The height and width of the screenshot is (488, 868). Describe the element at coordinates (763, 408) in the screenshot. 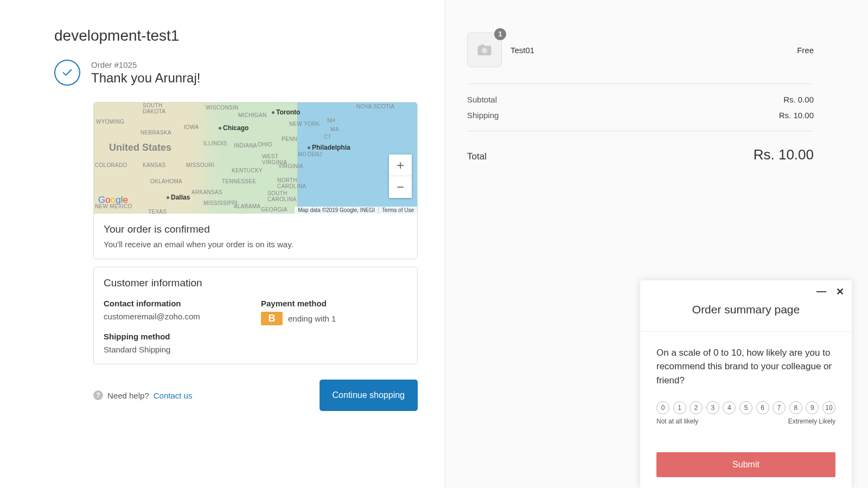

I see `nps-option-6: 6` at that location.